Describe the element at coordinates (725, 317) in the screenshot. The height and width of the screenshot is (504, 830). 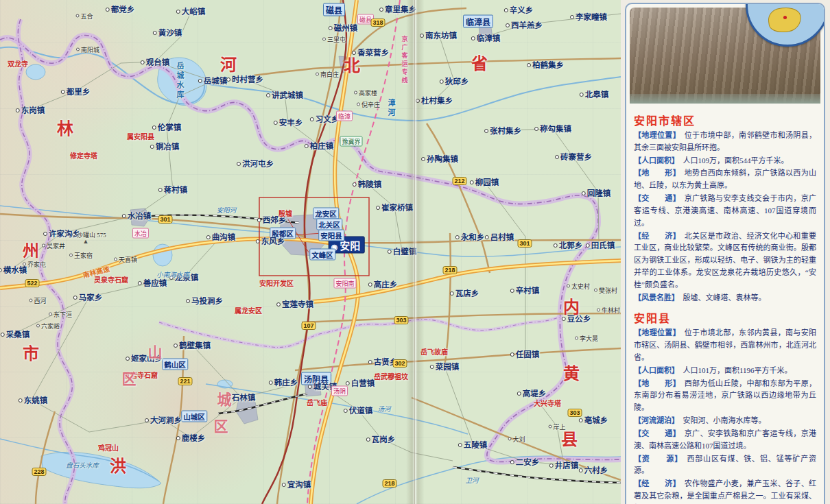
I see `section-title: 安阳县` at that location.